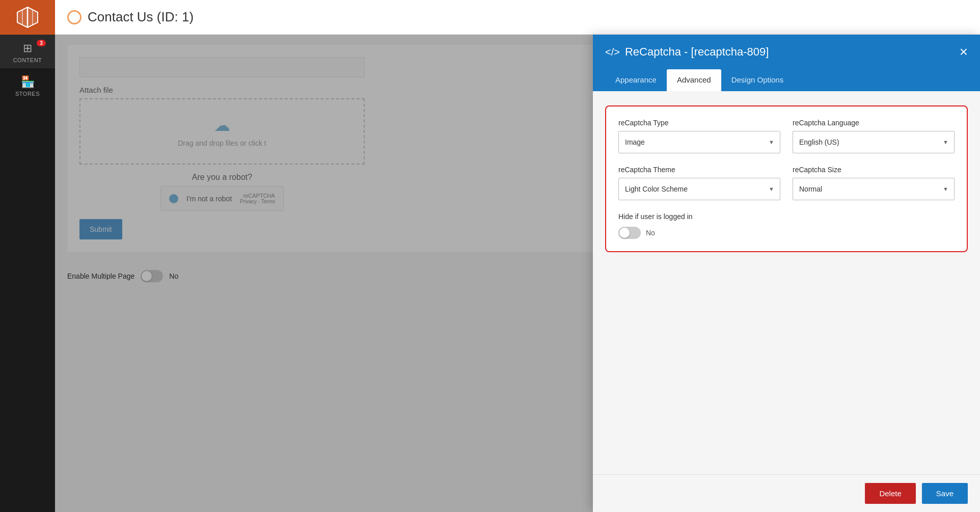 The height and width of the screenshot is (512, 980). Describe the element at coordinates (74, 17) in the screenshot. I see `page-title-icon` at that location.